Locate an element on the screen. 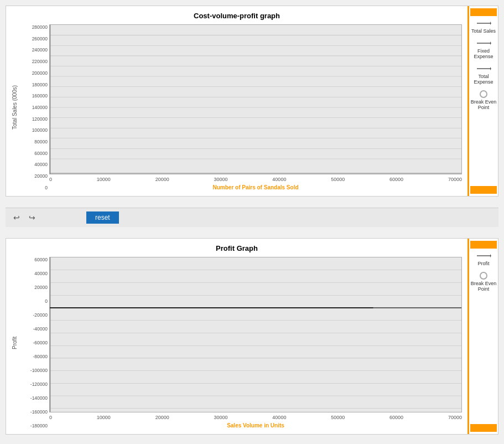 The image size is (504, 444). cvp-legend-total-sales: Total Sales is located at coordinates (484, 27).